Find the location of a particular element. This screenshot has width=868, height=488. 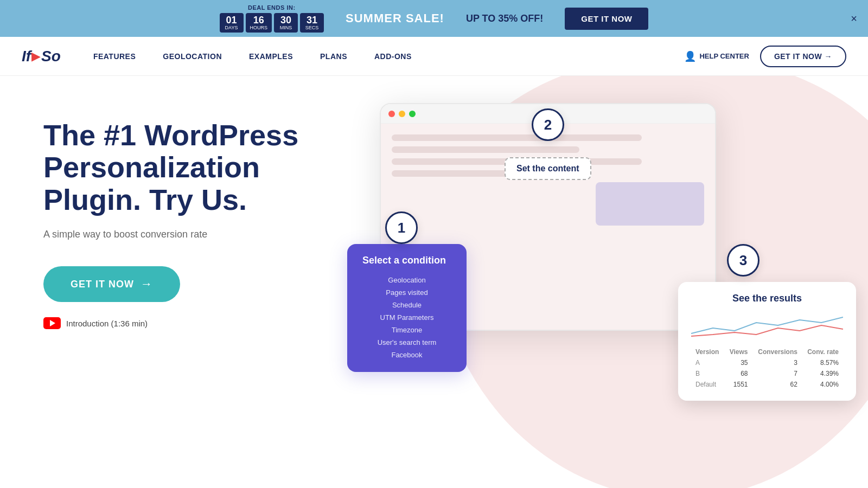

help-center-link: 👤 HELP CENTER is located at coordinates (717, 56).